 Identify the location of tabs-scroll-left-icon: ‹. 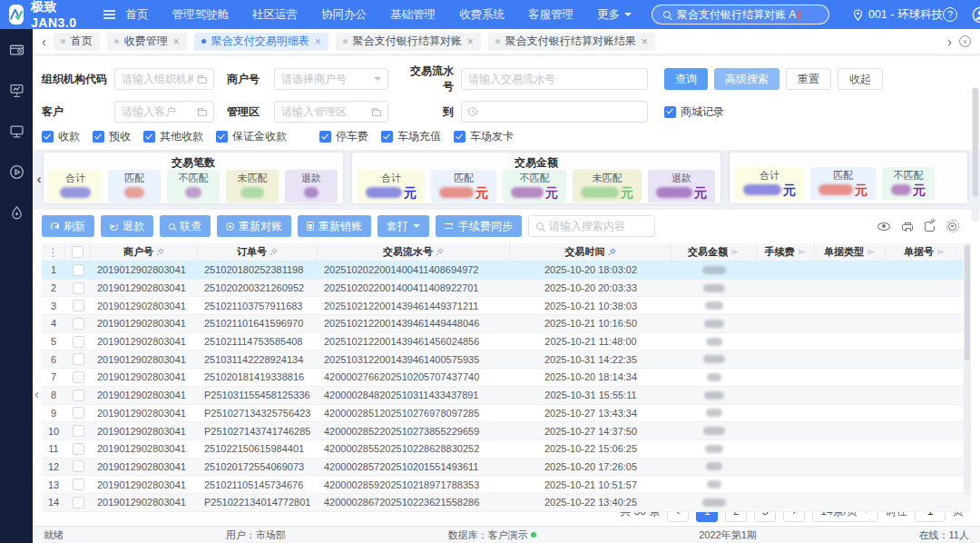
(44, 42).